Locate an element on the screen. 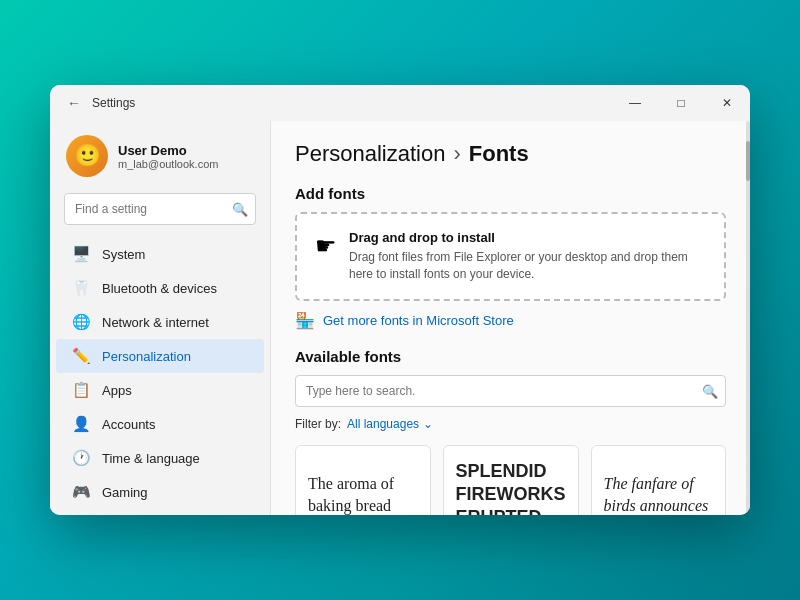 Image resolution: width=800 pixels, height=600 pixels. font-previews: The aroma of baking bread fills the air.… is located at coordinates (510, 480).